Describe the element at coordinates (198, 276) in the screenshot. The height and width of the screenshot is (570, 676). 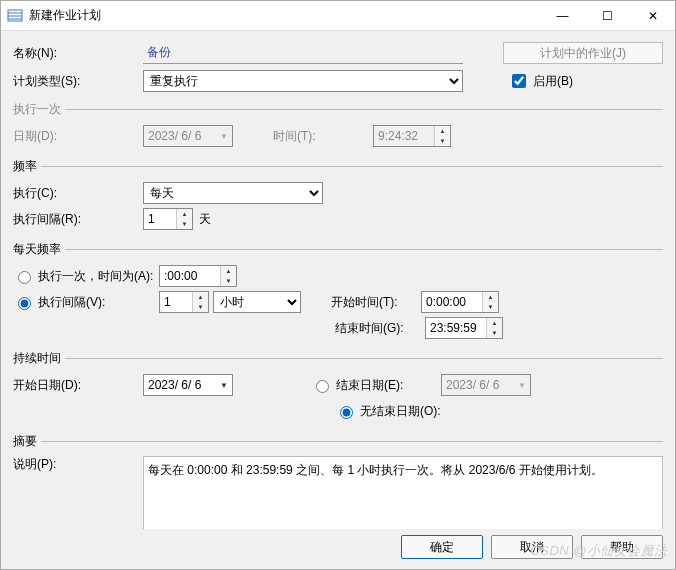
I see `daily-once-time: ▲▼` at that location.